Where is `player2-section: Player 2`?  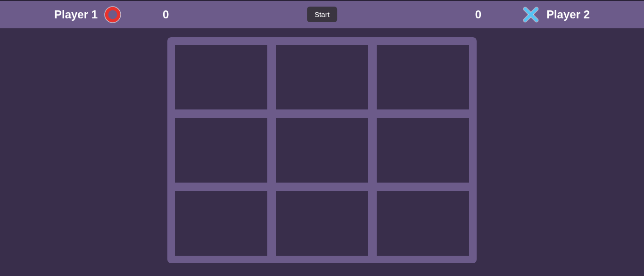
player2-section: Player 2 is located at coordinates (556, 15).